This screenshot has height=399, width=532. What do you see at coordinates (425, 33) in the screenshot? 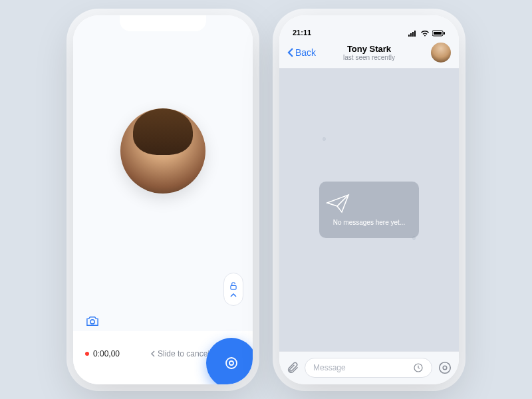
I see `wifi-icon` at bounding box center [425, 33].